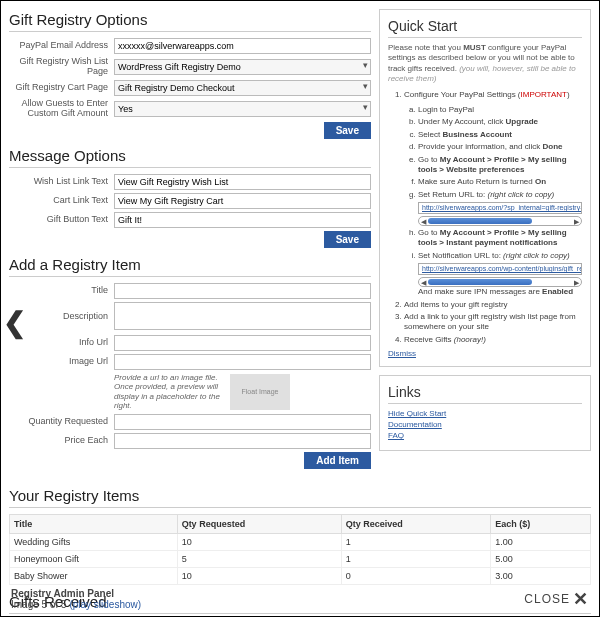 This screenshot has height=617, width=600. What do you see at coordinates (500, 282) in the screenshot?
I see `notification-url-scrollbar: ◀▶` at bounding box center [500, 282].